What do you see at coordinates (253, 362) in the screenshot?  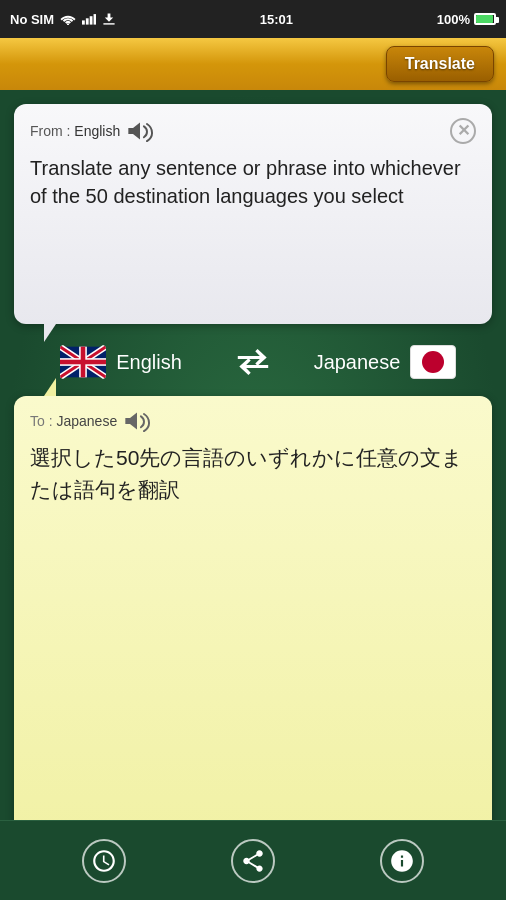 I see `swap-icon` at bounding box center [253, 362].